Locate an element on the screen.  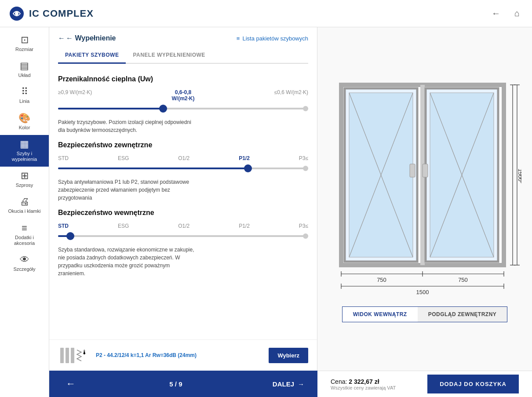
internal-security-labels: STD ESG O1/2 P1/2 P3≤ is located at coordinates (183, 226).